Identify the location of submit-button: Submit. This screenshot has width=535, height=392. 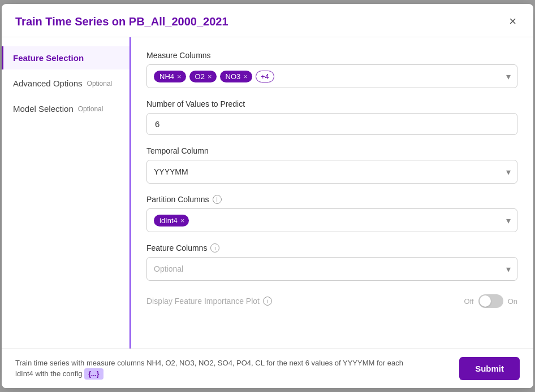
(490, 368).